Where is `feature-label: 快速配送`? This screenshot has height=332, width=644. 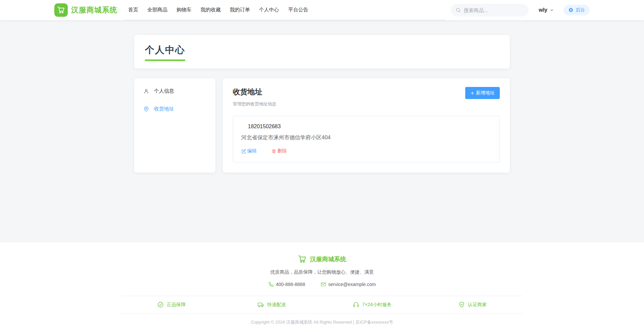
feature-label: 快速配送 is located at coordinates (276, 305).